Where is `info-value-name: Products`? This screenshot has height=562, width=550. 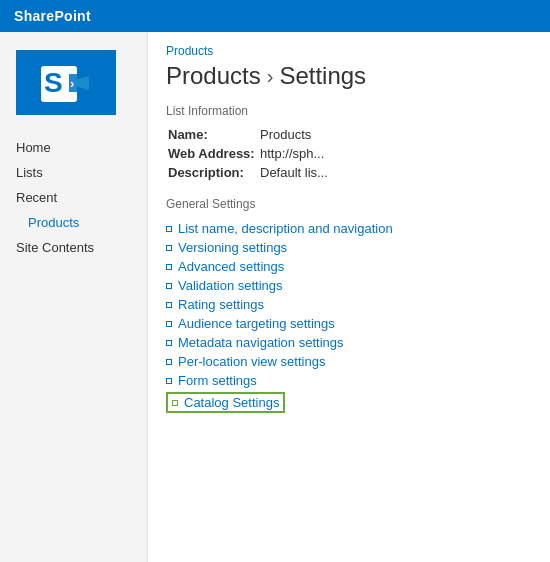
info-value-name: Products is located at coordinates (395, 134).